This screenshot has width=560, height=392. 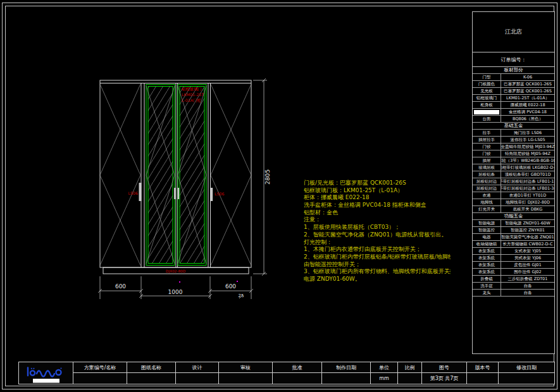 I want to click on spec-row-label: 衣通, so click(x=487, y=195).